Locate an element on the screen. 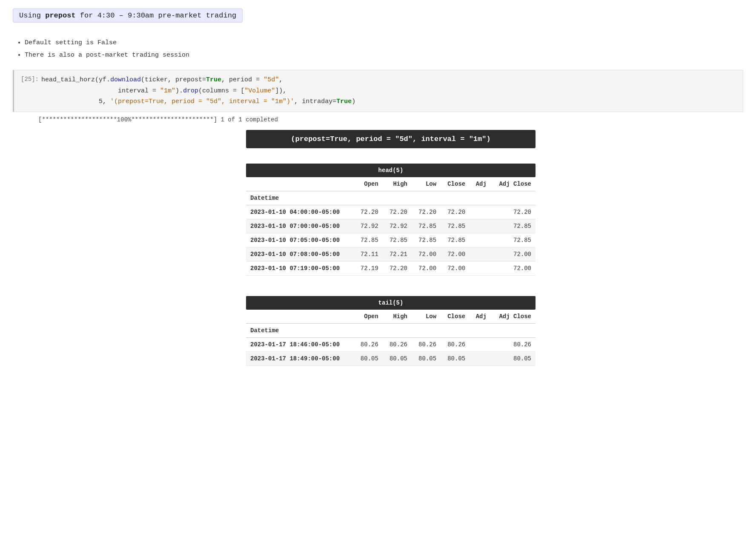  head-cell-open: 72.92 is located at coordinates (368, 226).